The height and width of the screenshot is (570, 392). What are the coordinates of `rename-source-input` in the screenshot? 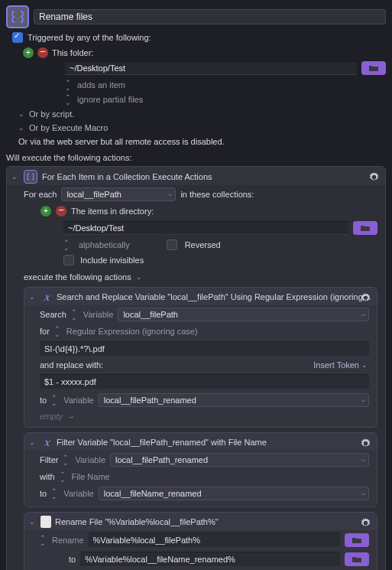 It's located at (214, 540).